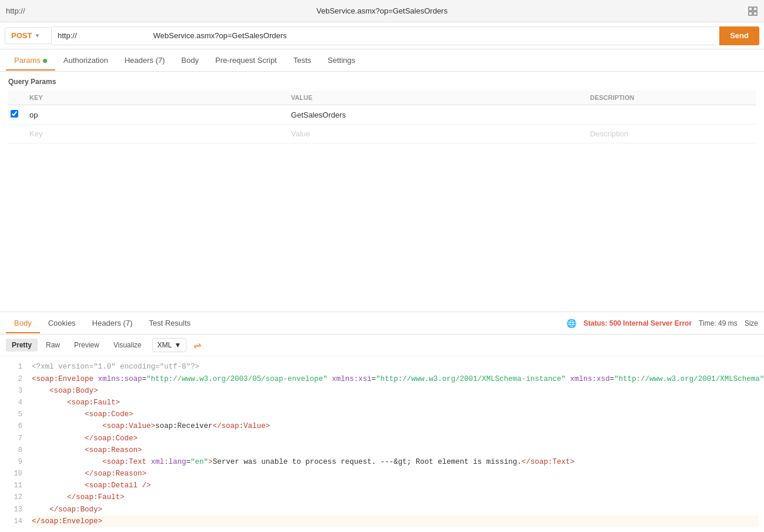 This screenshot has height=532, width=764. What do you see at coordinates (341, 61) in the screenshot?
I see `tab-settings: Settings` at bounding box center [341, 61].